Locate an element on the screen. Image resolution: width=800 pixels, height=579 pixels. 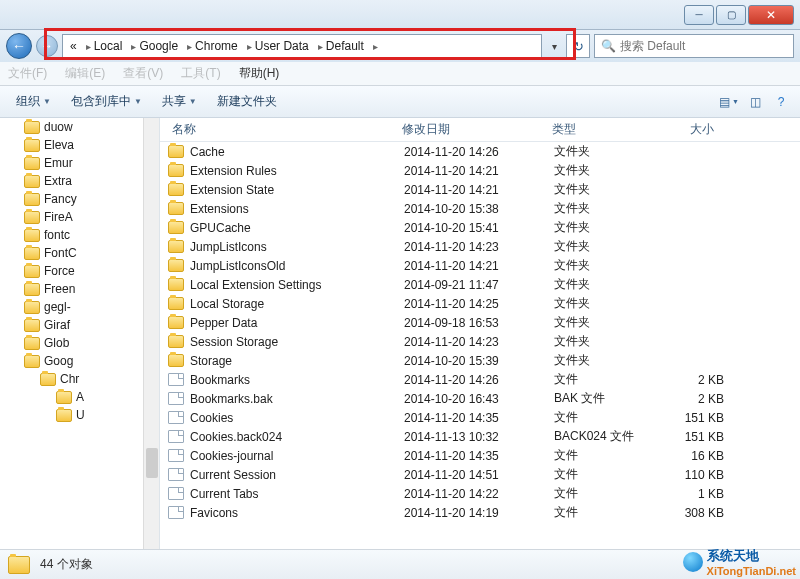
menu-item: 工具(T) is located at coordinates (200, 74).